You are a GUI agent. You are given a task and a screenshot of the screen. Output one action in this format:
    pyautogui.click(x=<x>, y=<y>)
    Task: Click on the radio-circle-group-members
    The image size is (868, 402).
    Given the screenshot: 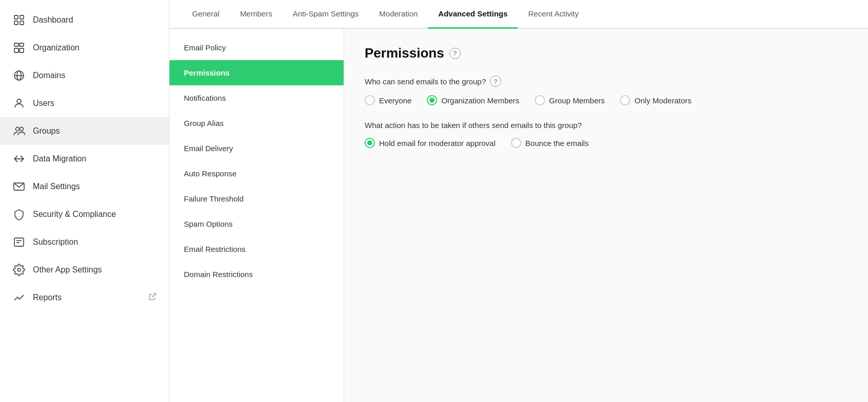 What is the action you would take?
    pyautogui.click(x=540, y=100)
    